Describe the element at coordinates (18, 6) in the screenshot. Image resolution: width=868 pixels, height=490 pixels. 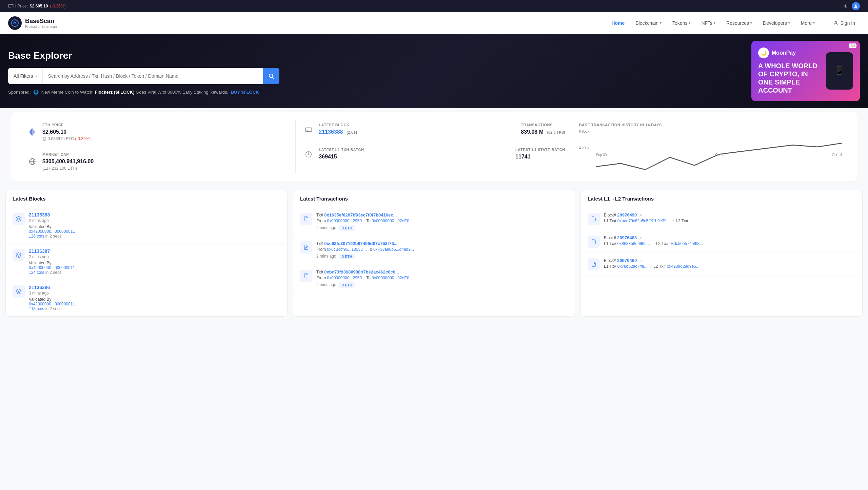
I see `eth-price-label: ETH Price:` at that location.